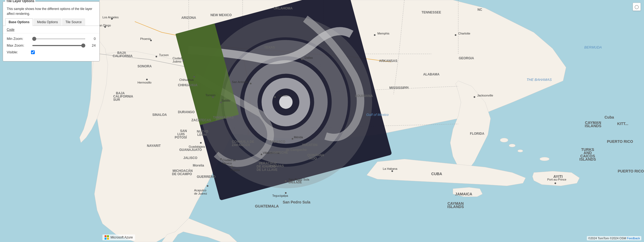 Image resolution: width=644 pixels, height=242 pixels. What do you see at coordinates (235, 170) in the screenshot?
I see `svg-text: Puebla` at bounding box center [235, 170].